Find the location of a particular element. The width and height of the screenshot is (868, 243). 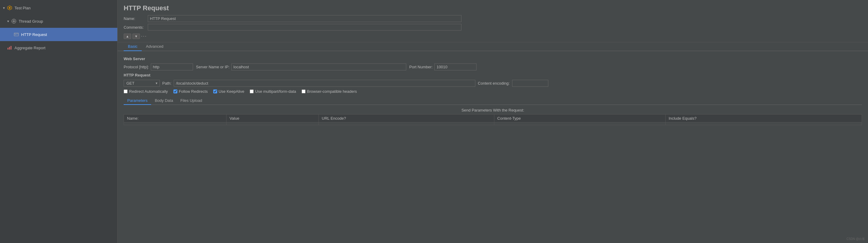

cell-value-empty is located at coordinates (273, 124).